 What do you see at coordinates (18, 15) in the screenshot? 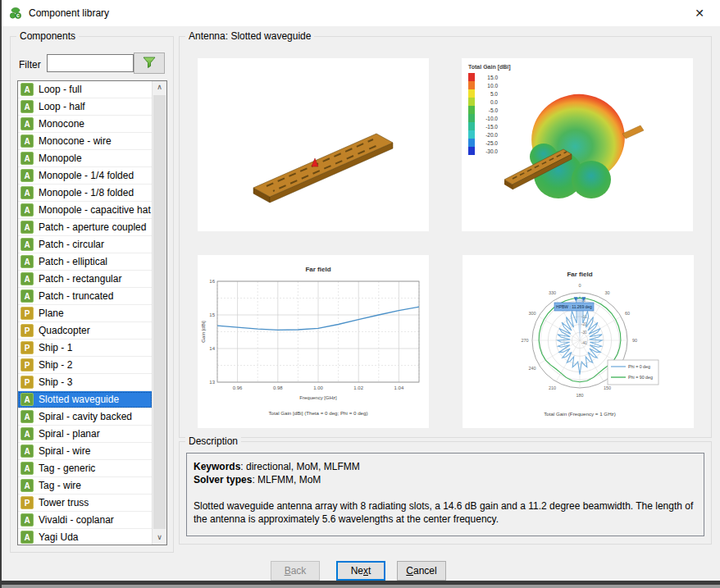
I see `svg-text: c` at bounding box center [18, 15].